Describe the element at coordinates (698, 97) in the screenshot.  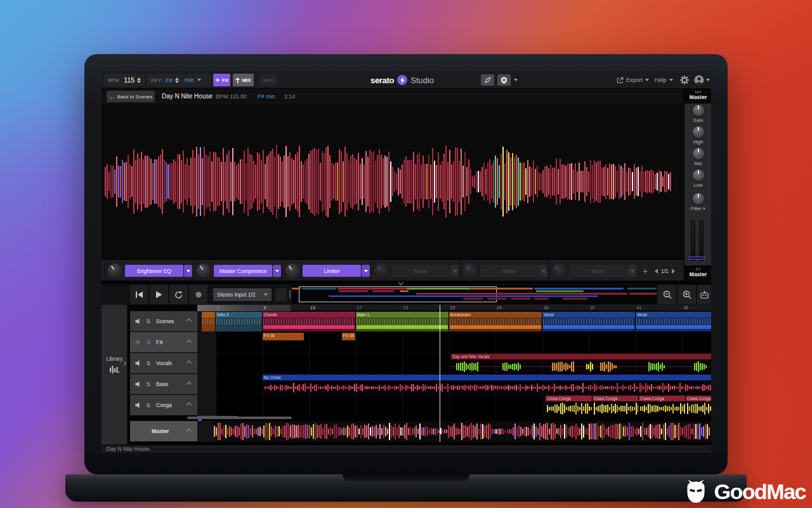
I see `mix-master-tab: MIX Master` at that location.